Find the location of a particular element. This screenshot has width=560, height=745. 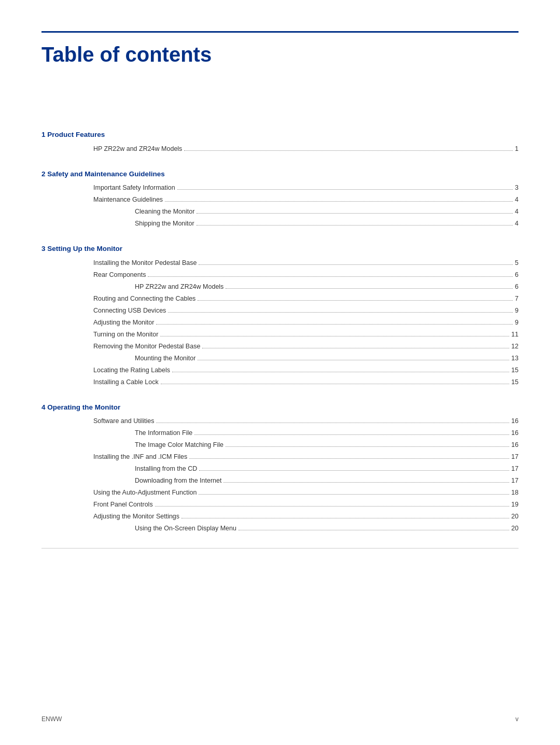

section-heading-2: 2 Safety and Maintenance Guidelines is located at coordinates (280, 174).